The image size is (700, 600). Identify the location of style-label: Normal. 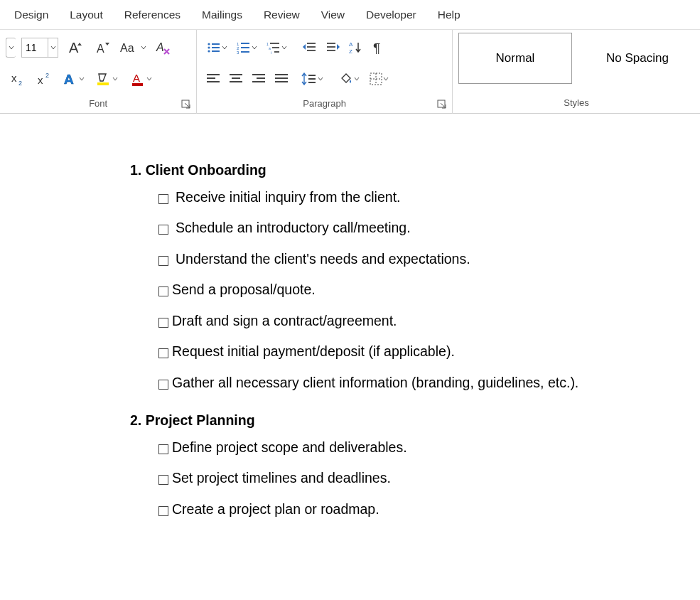
(516, 58).